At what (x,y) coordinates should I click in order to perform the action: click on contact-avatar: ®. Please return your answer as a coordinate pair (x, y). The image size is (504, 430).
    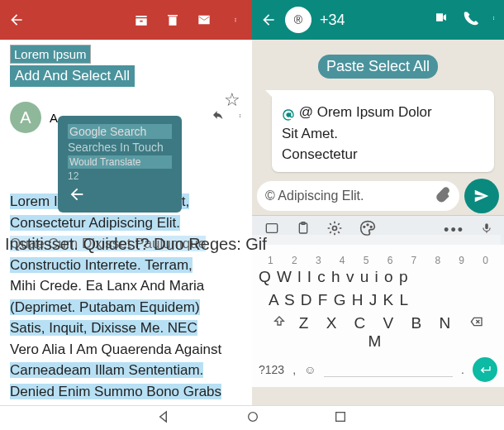
    Looking at the image, I should click on (298, 20).